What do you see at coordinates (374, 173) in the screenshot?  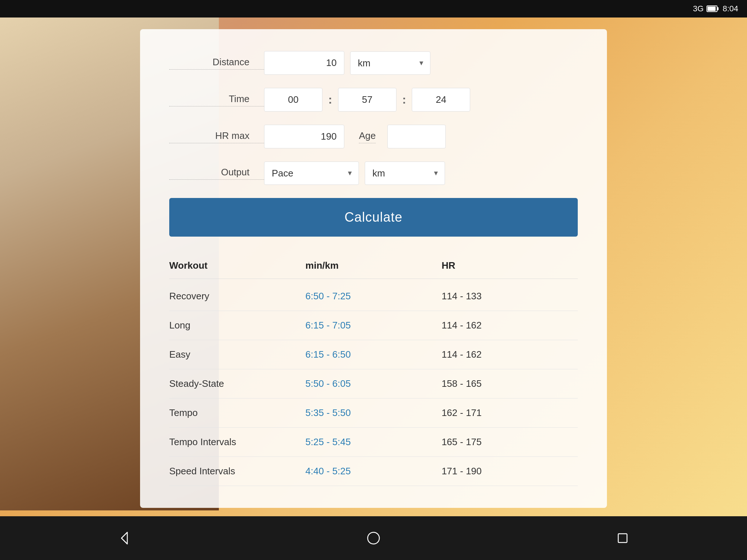 I see `output-row: Output Pace Speed km mi` at bounding box center [374, 173].